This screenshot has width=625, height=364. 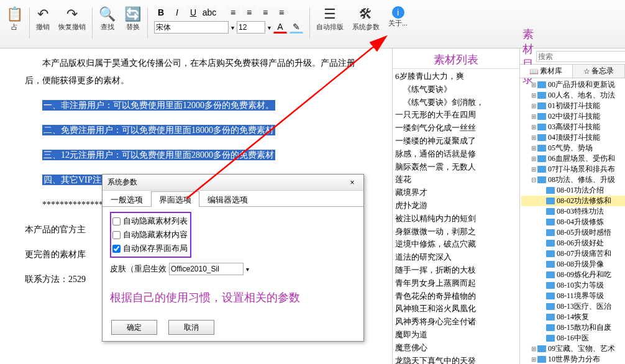 I want to click on font-name-select, so click(x=191, y=27).